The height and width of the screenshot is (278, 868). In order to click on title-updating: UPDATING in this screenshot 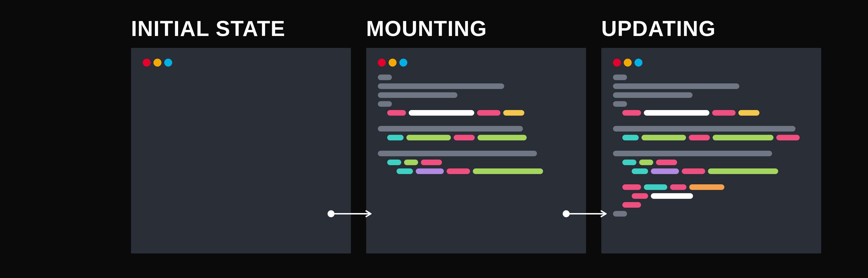, I will do `click(711, 29)`.